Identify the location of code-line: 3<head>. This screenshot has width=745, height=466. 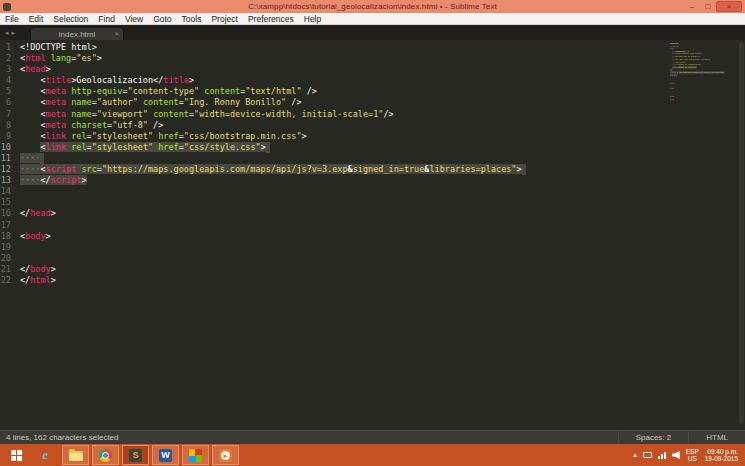
(263, 70).